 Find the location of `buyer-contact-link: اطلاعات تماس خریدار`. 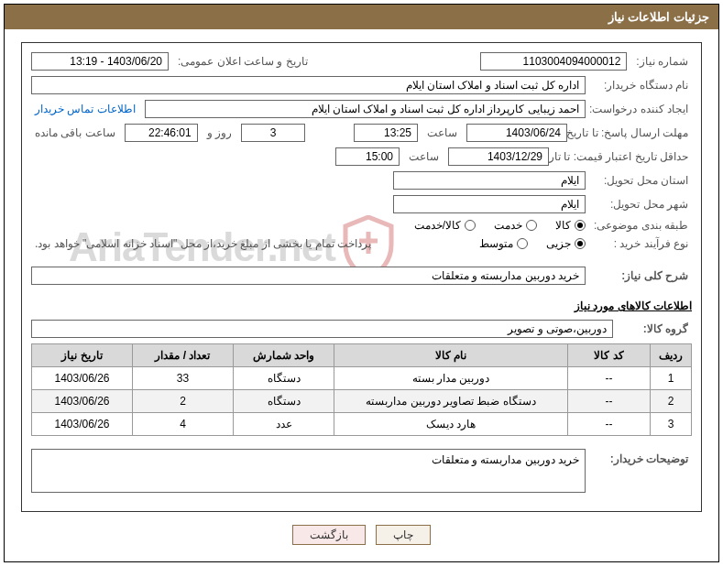

buyer-contact-link: اطلاعات تماس خریدار is located at coordinates (85, 109).